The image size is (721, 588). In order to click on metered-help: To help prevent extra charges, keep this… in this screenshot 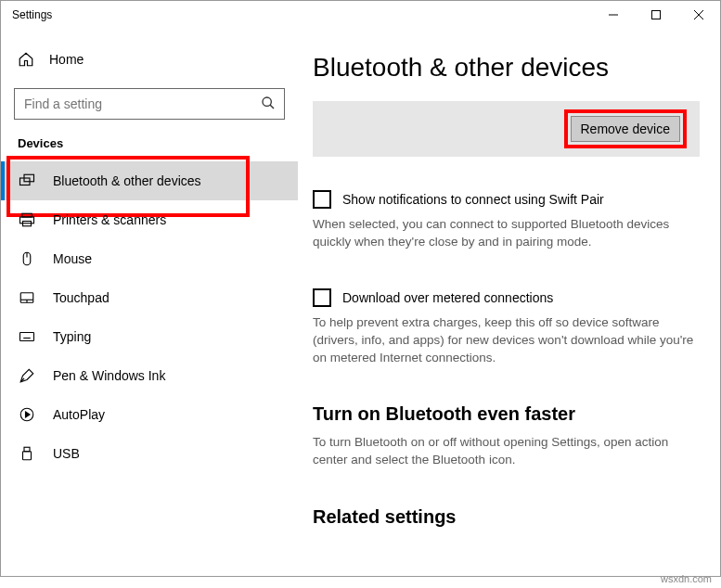, I will do `click(507, 341)`.